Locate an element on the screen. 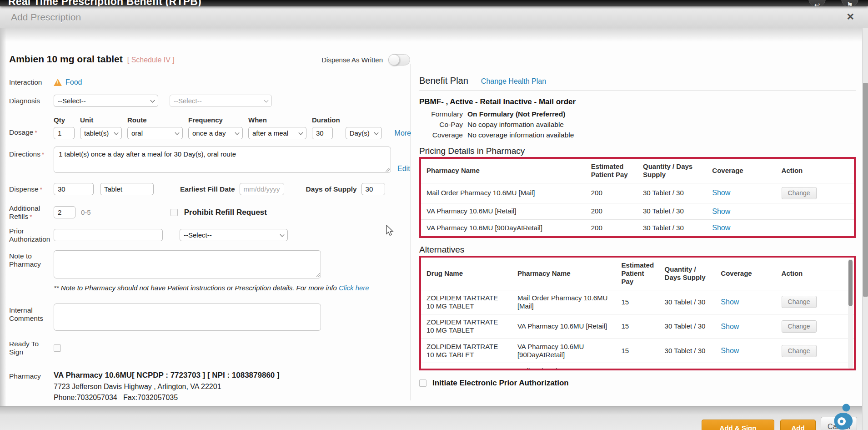 This screenshot has height=430, width=868. interaction-label: Interaction is located at coordinates (31, 82).